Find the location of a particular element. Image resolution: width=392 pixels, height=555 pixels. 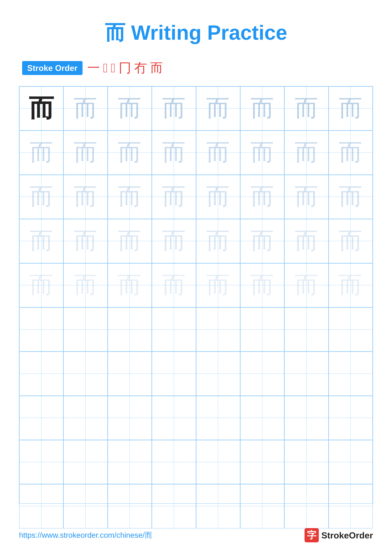

grid-cell-r3c5: 而 is located at coordinates (218, 197).